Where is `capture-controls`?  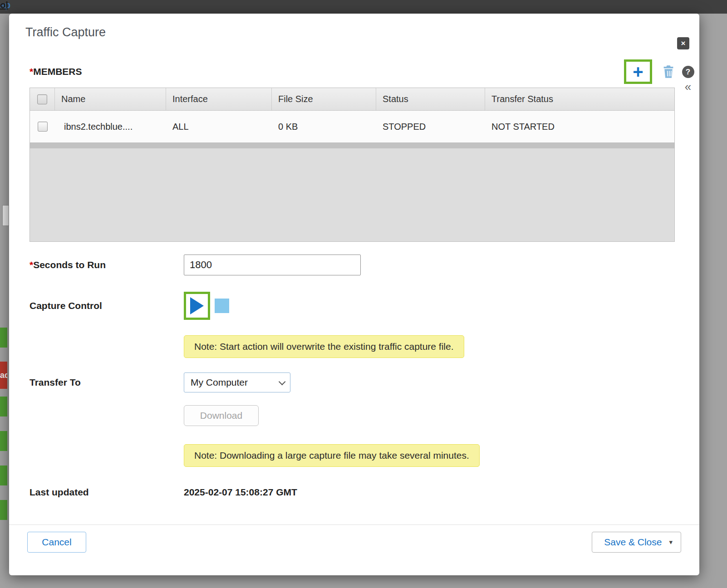 capture-controls is located at coordinates (206, 306).